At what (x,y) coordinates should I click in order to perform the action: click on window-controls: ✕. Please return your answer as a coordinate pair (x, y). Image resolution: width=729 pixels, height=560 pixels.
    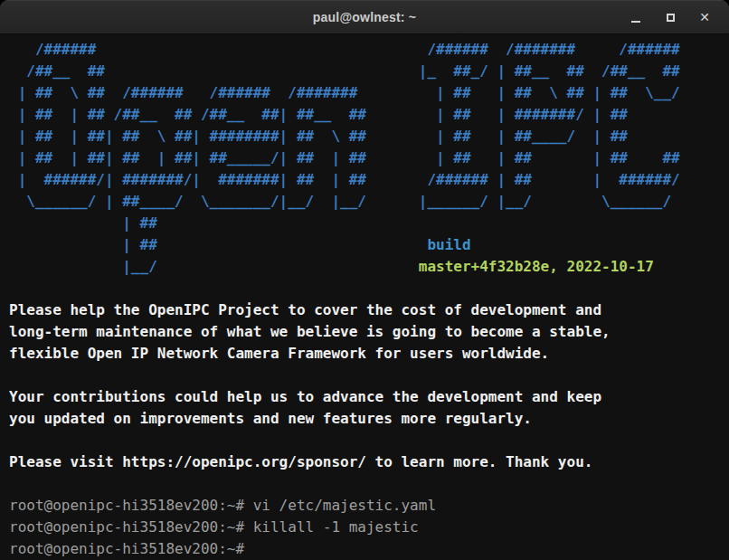
    Looking at the image, I should click on (670, 17).